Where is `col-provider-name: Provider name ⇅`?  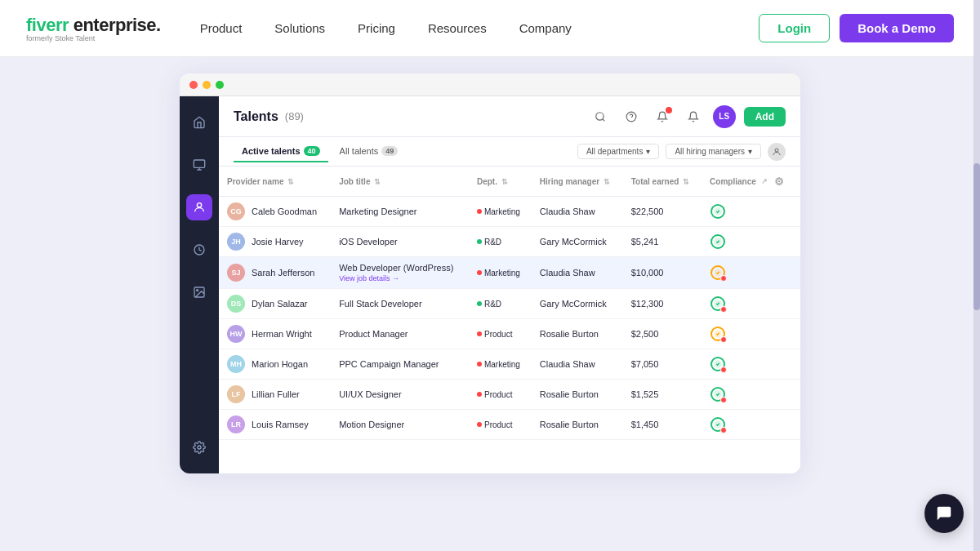
col-provider-name: Provider name ⇅ is located at coordinates (274, 181).